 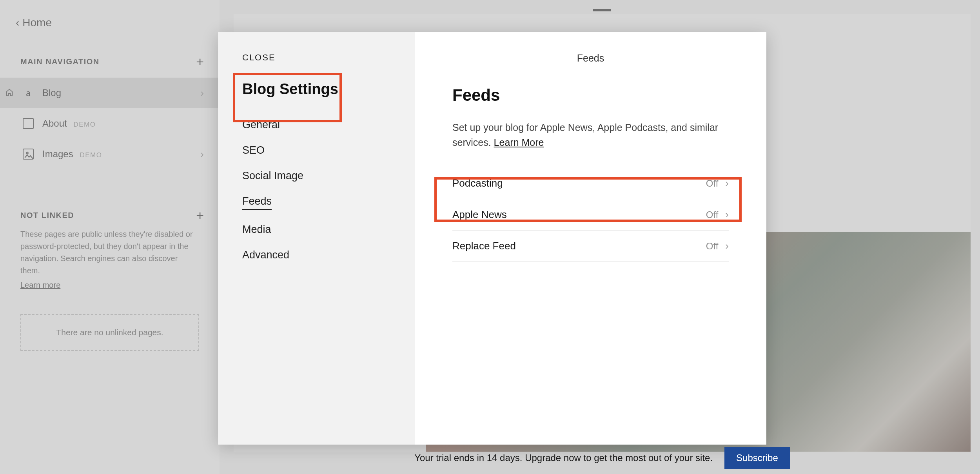 What do you see at coordinates (319, 89) in the screenshot?
I see `modal-title: Blog Settings` at bounding box center [319, 89].